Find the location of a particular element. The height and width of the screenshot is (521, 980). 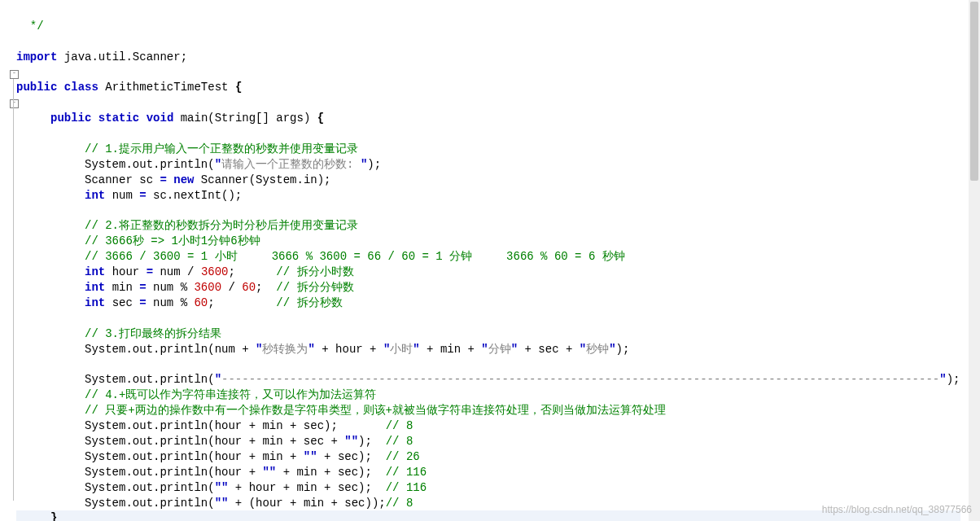

code-line: + sec + is located at coordinates (549, 349).